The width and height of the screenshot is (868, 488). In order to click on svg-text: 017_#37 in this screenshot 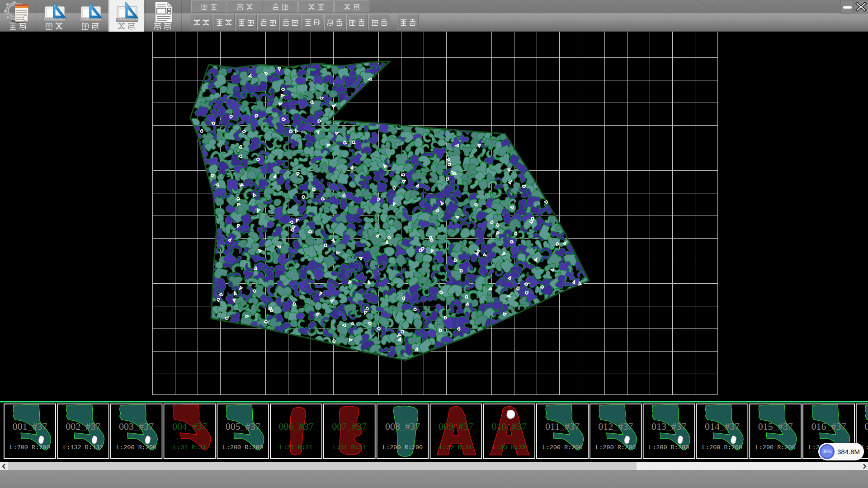, I will do `click(866, 427)`.